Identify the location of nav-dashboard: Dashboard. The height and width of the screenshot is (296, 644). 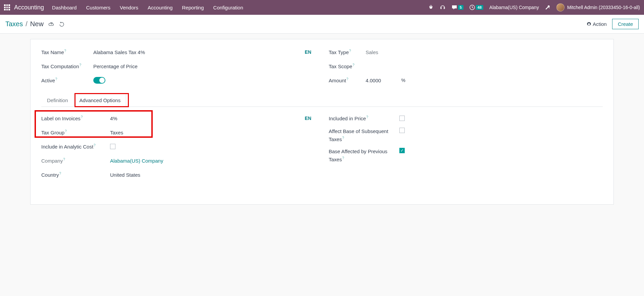
(64, 7).